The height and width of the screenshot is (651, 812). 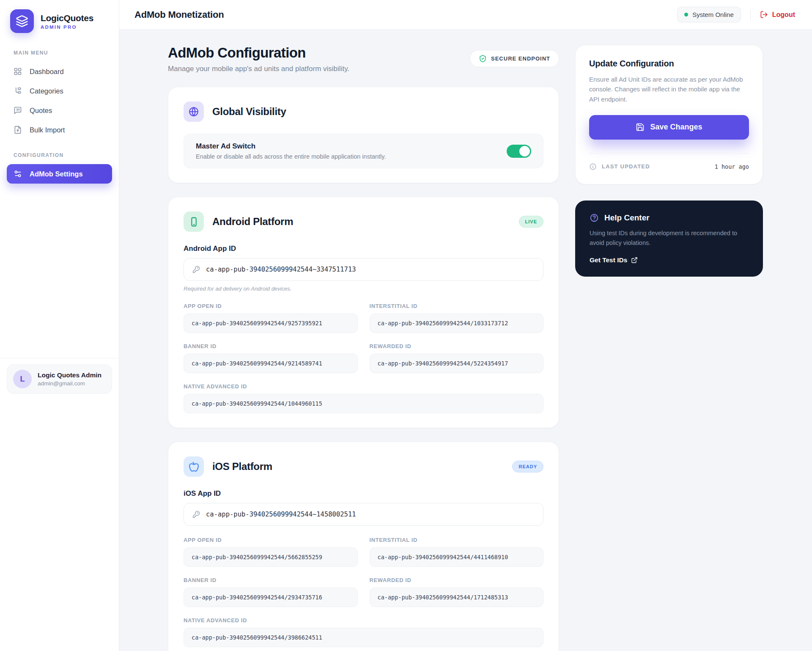 I want to click on sliders-icon, so click(x=18, y=174).